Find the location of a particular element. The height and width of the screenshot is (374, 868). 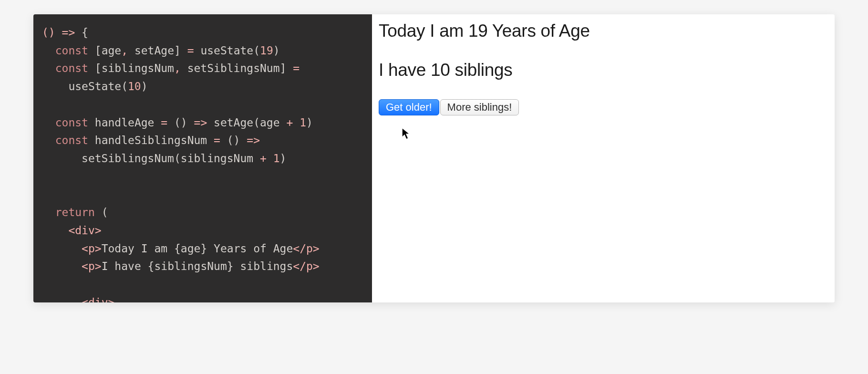

code-token: 19 is located at coordinates (267, 51).